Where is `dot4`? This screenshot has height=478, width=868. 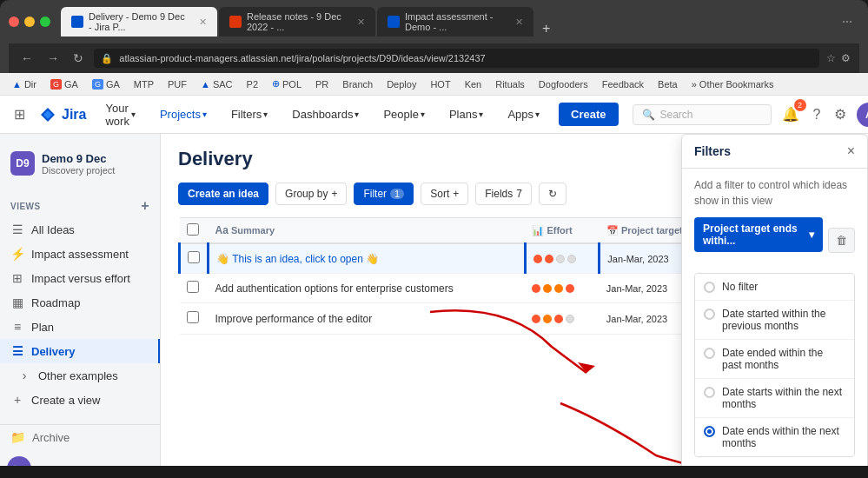
dot4 is located at coordinates (570, 319).